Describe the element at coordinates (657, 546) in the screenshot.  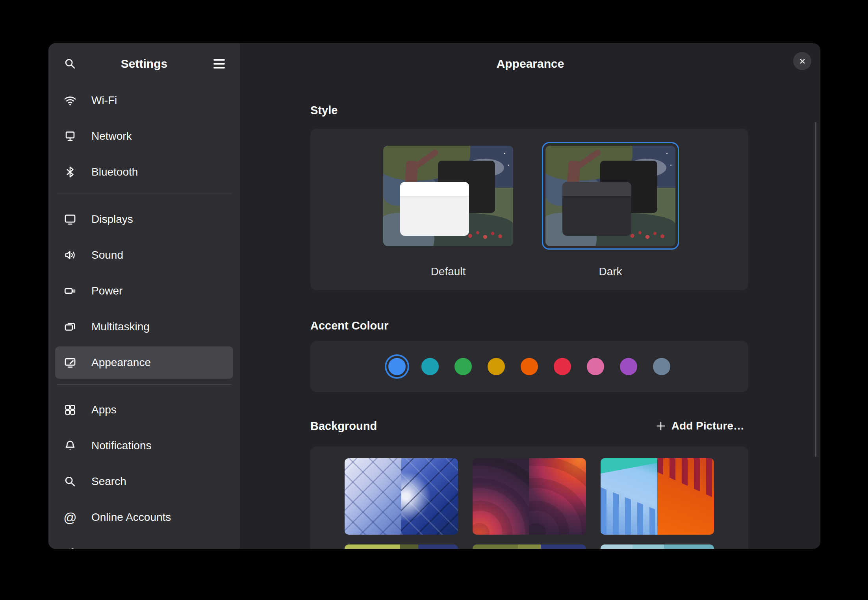
I see `wallpaper-sky-teal` at that location.